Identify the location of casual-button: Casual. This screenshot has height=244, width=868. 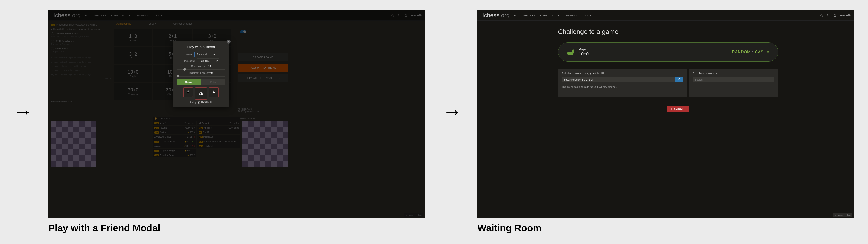
(189, 82).